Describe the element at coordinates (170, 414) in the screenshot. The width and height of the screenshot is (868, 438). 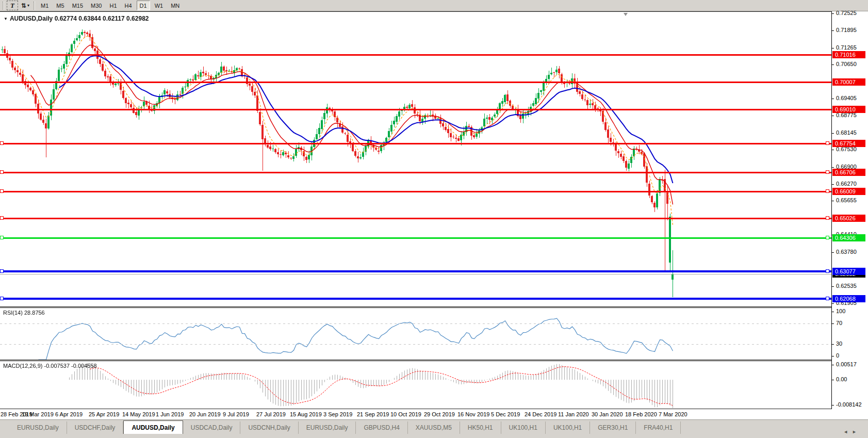
I see `date-label: 1 Jun 2019` at that location.